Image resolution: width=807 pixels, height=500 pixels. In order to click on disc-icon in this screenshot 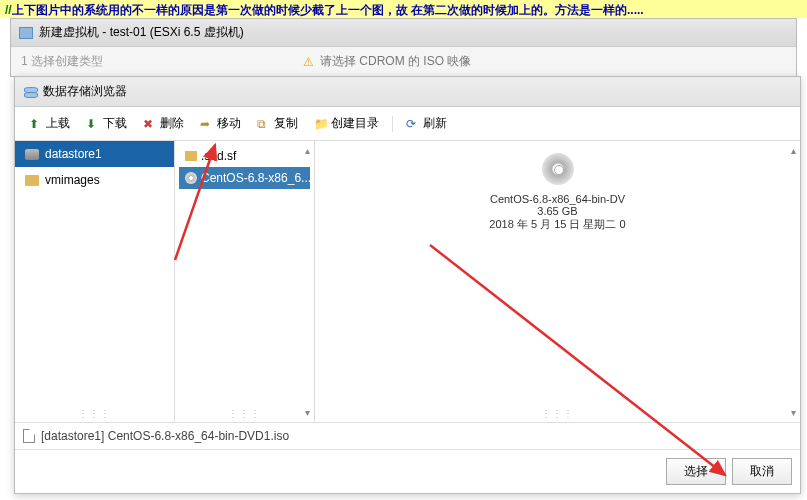, I will do `click(191, 178)`.